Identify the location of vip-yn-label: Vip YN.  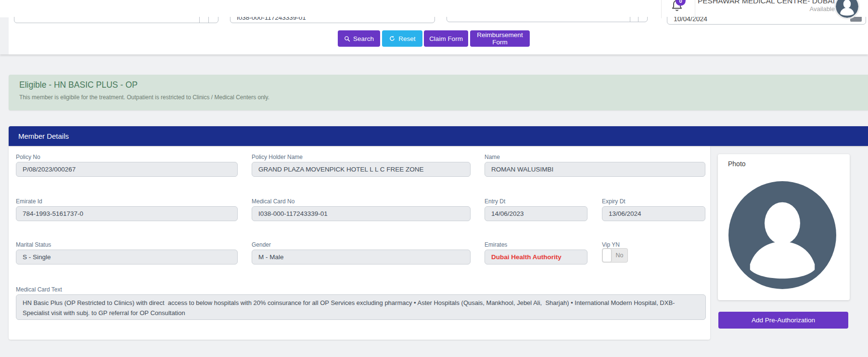
(611, 245).